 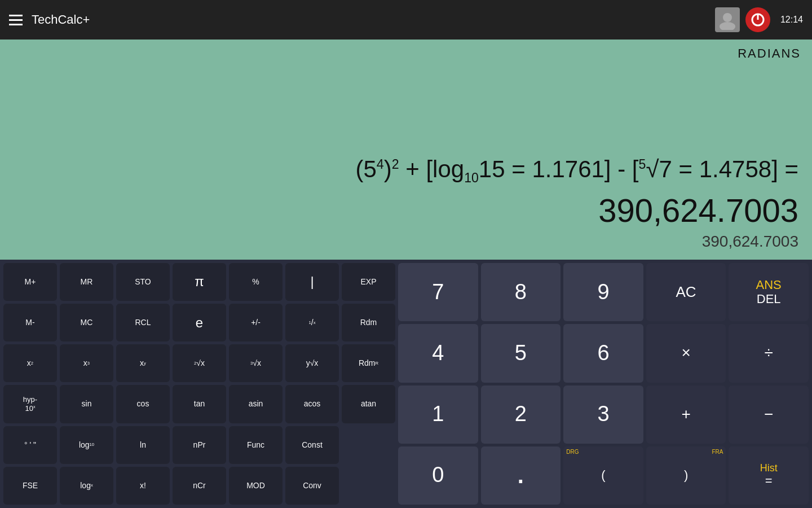 I want to click on topbar-right: 12:14, so click(x=759, y=20).